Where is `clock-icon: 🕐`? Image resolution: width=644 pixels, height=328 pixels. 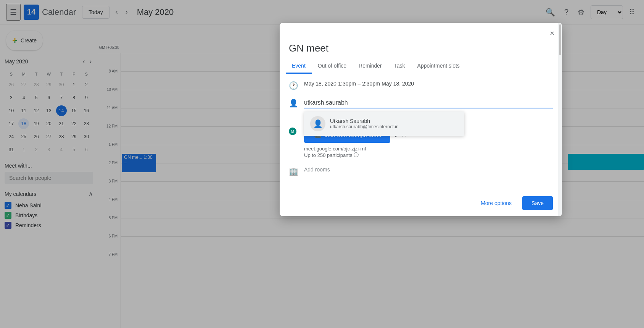 clock-icon: 🕐 is located at coordinates (293, 86).